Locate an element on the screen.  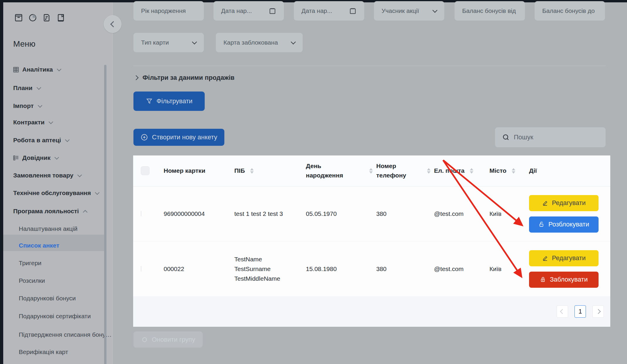
cell-city: Київ is located at coordinates (509, 214).